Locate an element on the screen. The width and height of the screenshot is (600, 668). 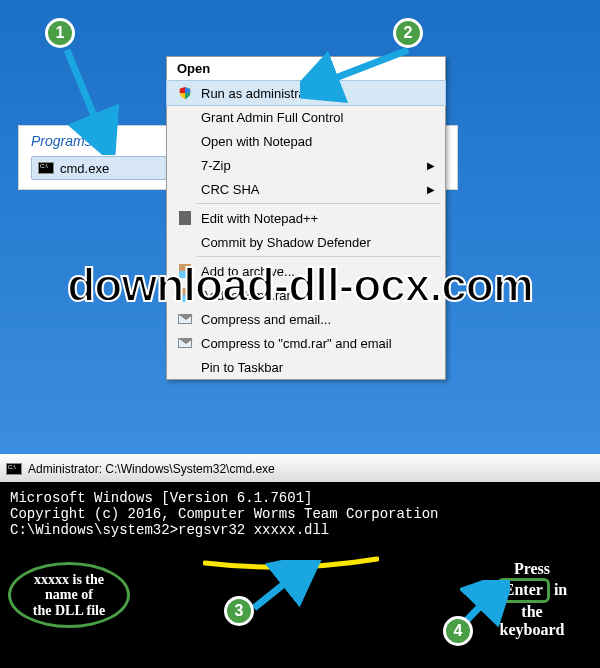
menu-item-label: CRC SHA is located at coordinates (230, 190).